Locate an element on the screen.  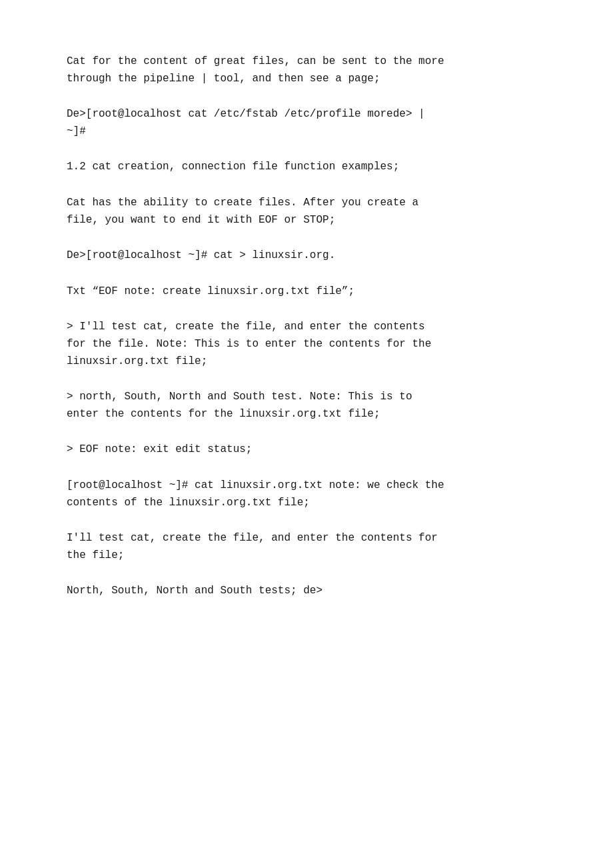
text-line: I'll test cat, create the file, and ente… is located at coordinates (306, 539).